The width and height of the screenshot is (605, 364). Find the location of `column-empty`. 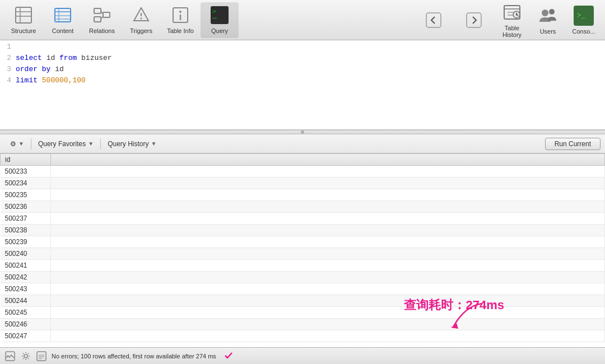

column-empty is located at coordinates (327, 160).